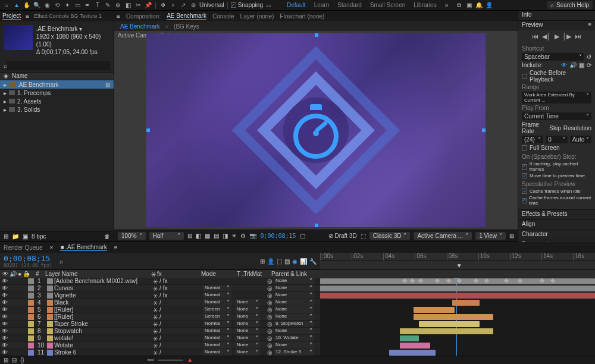 The image size is (595, 364). Describe the element at coordinates (295, 262) in the screenshot. I see `motionblur-icon: ◉` at that location.